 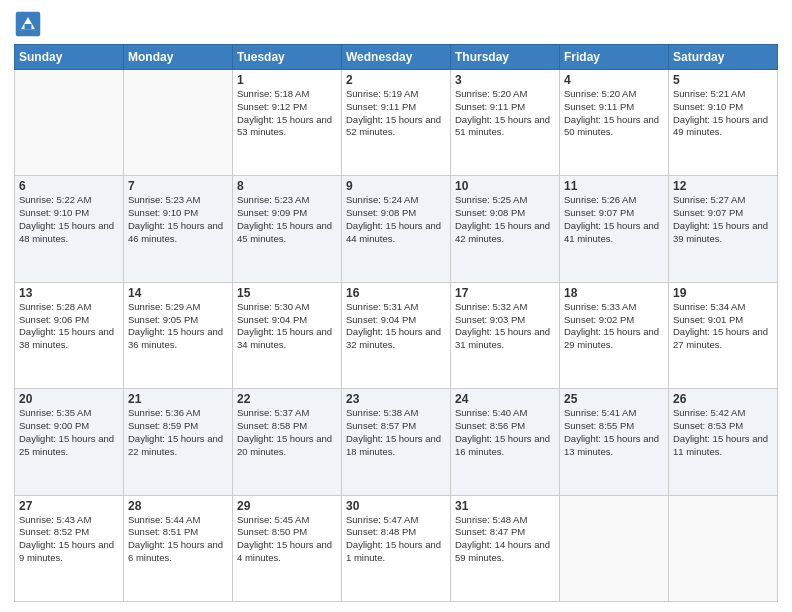 I want to click on day-number: 15, so click(x=287, y=293).